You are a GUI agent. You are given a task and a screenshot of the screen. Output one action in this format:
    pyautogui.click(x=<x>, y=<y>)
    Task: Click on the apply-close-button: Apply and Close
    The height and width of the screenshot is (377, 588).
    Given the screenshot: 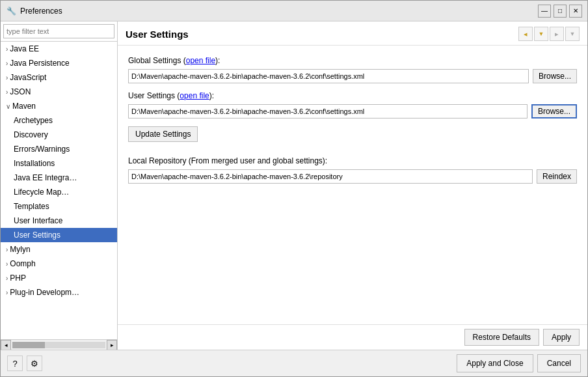 What is the action you would take?
    pyautogui.click(x=494, y=363)
    